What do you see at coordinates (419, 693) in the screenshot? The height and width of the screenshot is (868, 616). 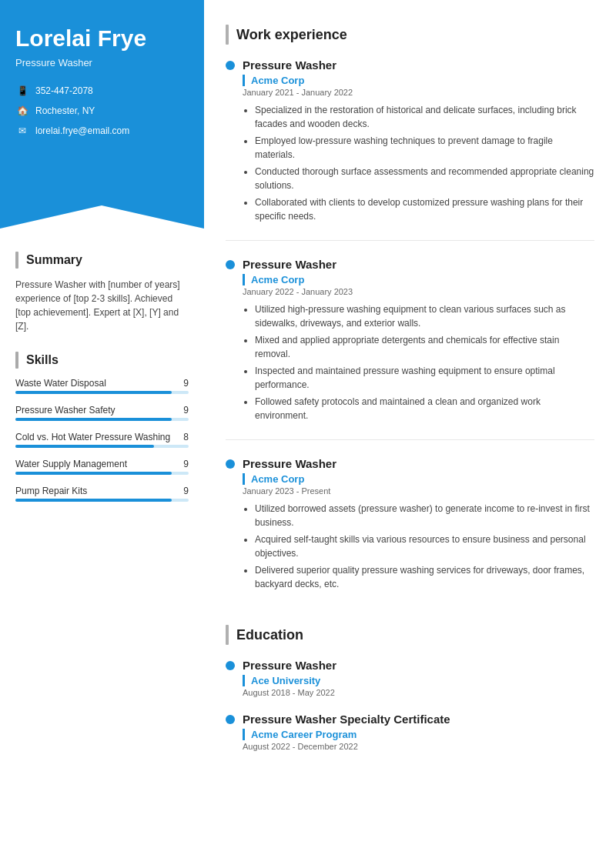 I see `entry-edu-dates: August 2018 - May 2022` at bounding box center [419, 693].